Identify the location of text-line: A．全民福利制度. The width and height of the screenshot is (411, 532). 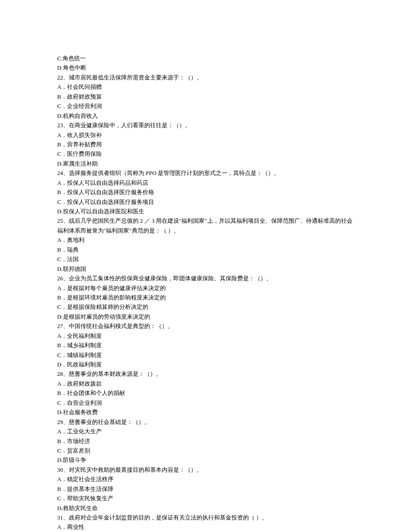
(206, 336).